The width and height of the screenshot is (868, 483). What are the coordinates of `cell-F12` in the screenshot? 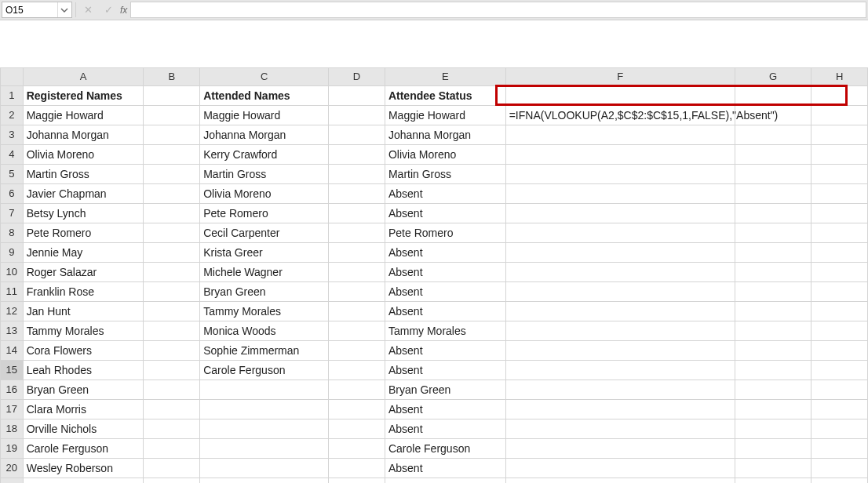 It's located at (620, 312).